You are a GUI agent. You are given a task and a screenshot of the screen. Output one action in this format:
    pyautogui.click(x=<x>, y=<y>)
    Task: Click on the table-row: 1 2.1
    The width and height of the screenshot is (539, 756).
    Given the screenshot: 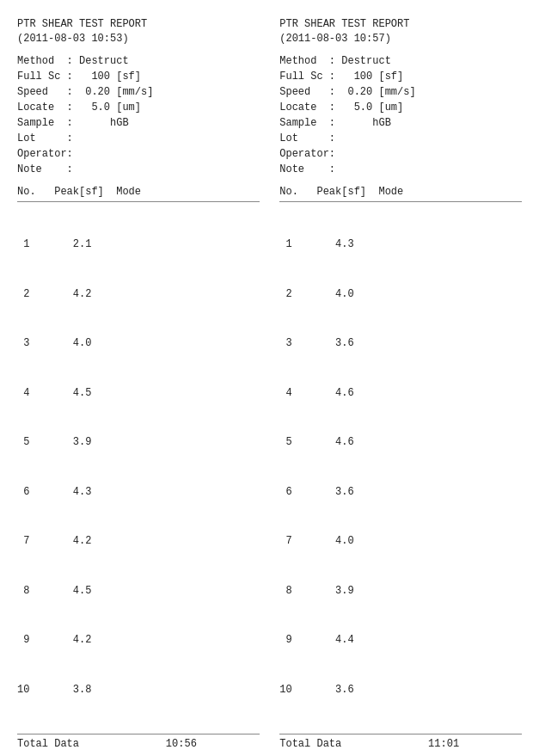 What is the action you would take?
    pyautogui.click(x=138, y=244)
    